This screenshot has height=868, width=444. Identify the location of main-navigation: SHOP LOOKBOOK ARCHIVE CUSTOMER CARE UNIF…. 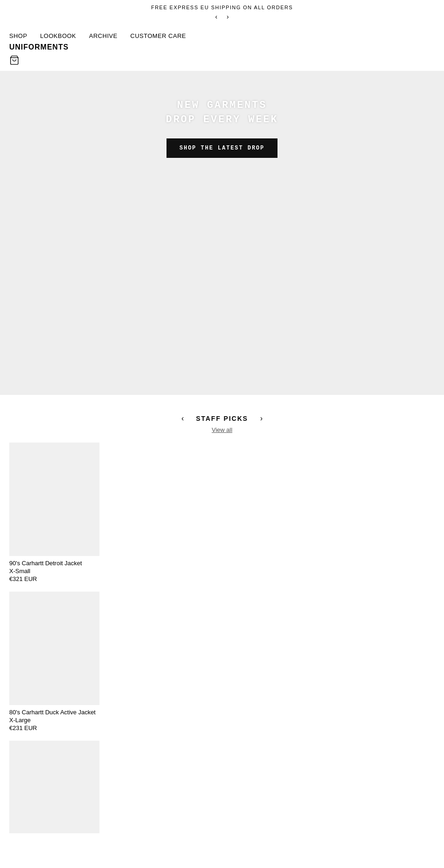
(222, 39).